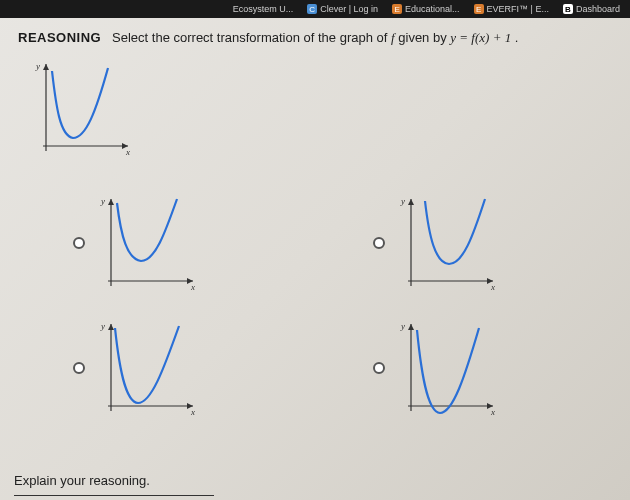  I want to click on tab-label: Ecosystem U..., so click(264, 9).